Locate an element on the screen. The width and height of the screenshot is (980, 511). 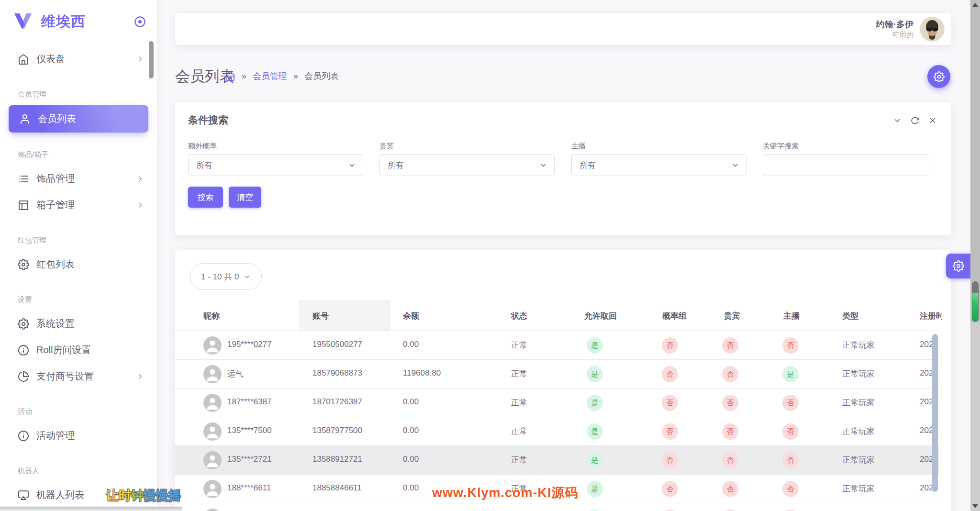
sidebar-item-list: 饰品管理 is located at coordinates (78, 179).